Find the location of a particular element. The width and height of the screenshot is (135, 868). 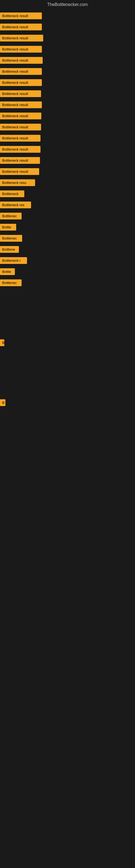

bottleneck-label-6: Bottleneck result is located at coordinates (21, 83).